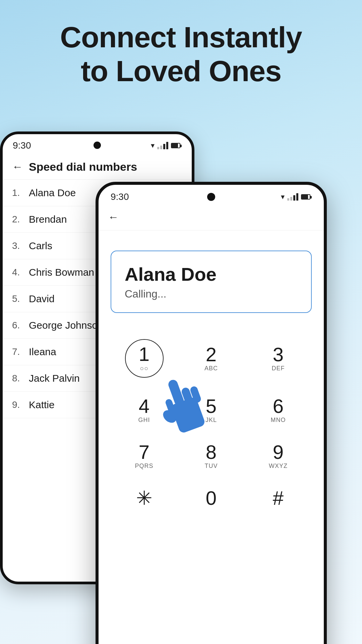 The width and height of the screenshot is (362, 644). What do you see at coordinates (41, 246) in the screenshot?
I see `contact-name: Carls` at bounding box center [41, 246].